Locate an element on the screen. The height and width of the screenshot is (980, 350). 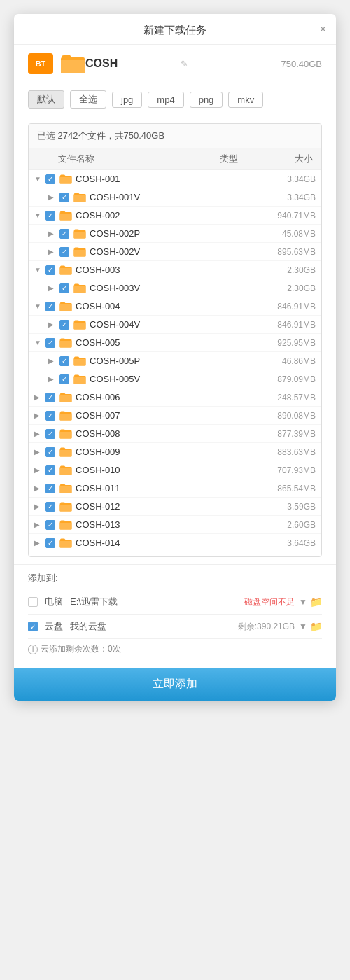
row-name: COSH-001V is located at coordinates (171, 197).